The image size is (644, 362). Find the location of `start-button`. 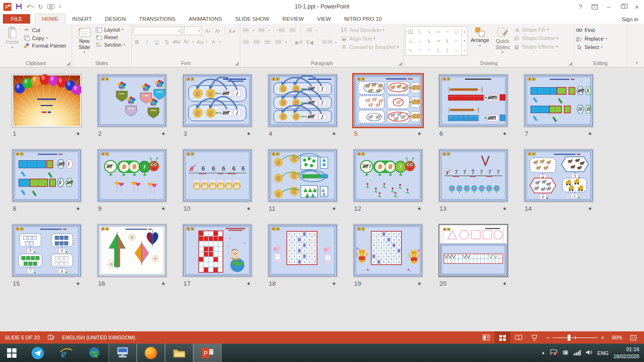

start-button is located at coordinates (12, 353).